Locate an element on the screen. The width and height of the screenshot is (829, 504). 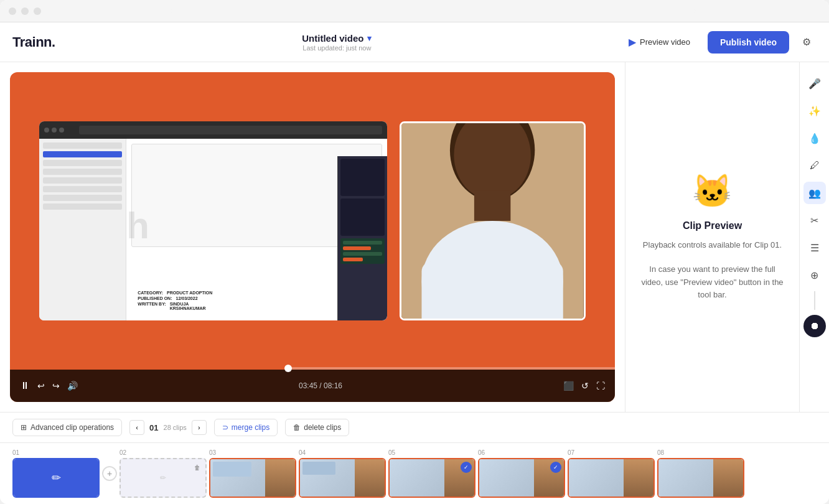
clip-active-content: ✏ is located at coordinates (56, 478).